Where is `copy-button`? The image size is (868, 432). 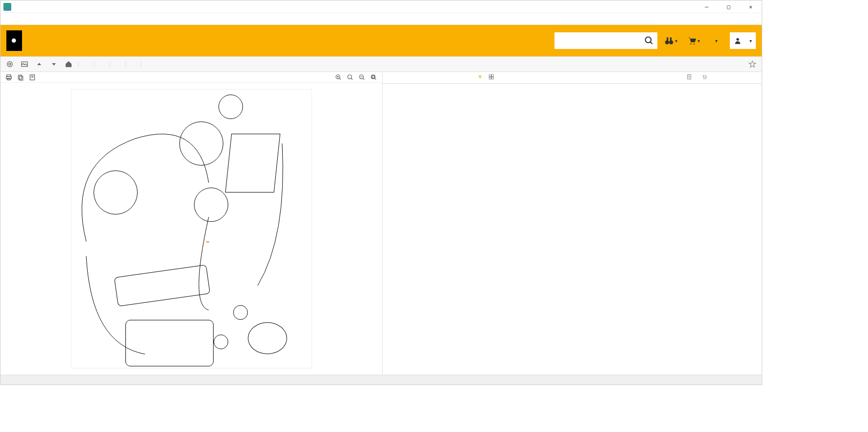 copy-button is located at coordinates (21, 77).